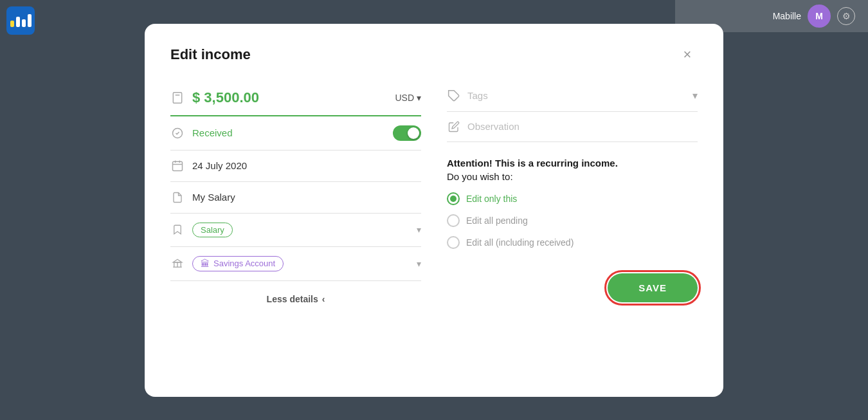 This screenshot has width=868, height=420. Describe the element at coordinates (434, 55) in the screenshot. I see `modal-header: Edit income ×` at that location.